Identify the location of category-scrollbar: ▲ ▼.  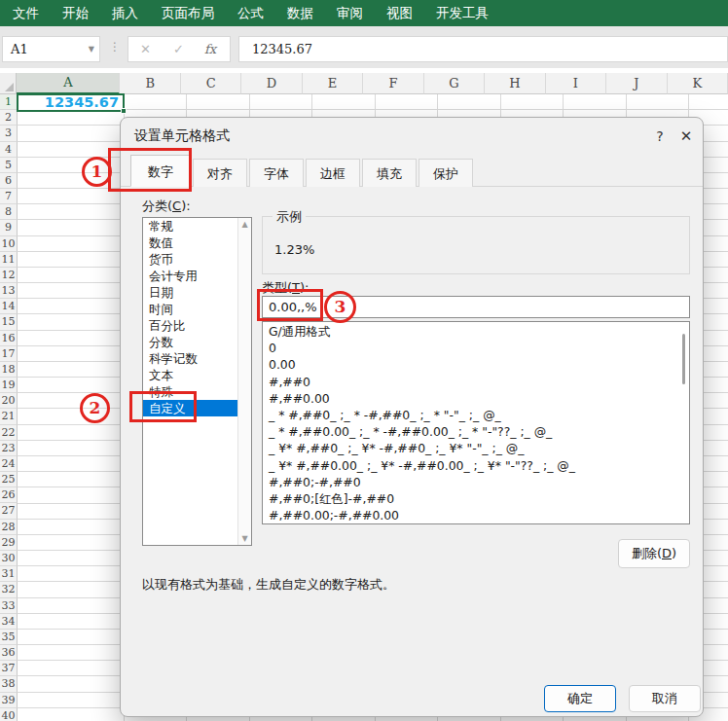
(244, 381).